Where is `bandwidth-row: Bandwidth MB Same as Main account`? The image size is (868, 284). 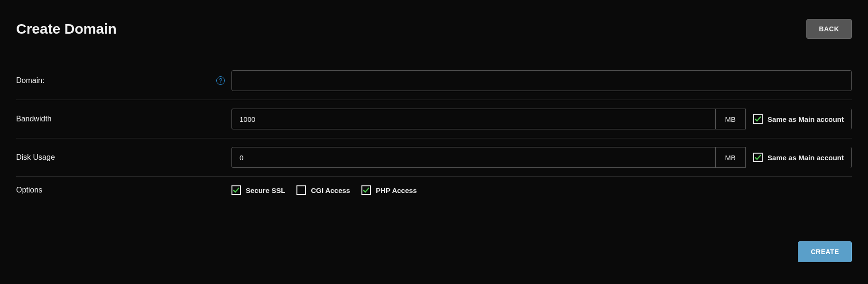
bandwidth-row: Bandwidth MB Same as Main account is located at coordinates (434, 119).